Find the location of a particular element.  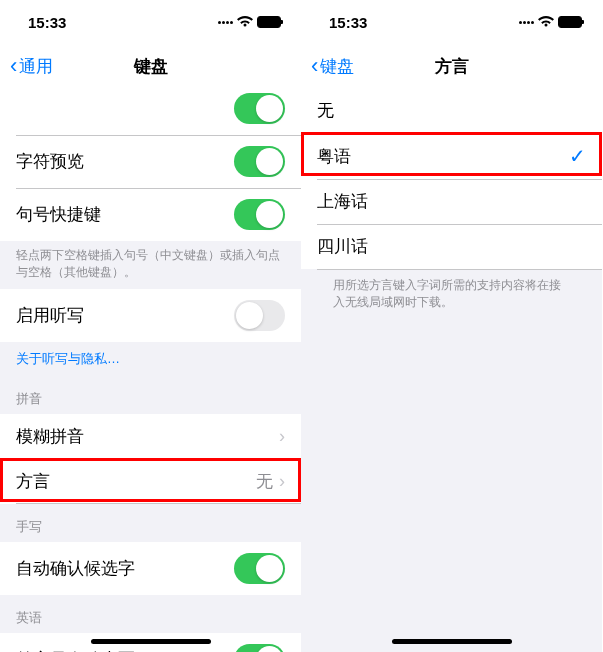

privacy-link: 关于听写与隐私… is located at coordinates (150, 359).